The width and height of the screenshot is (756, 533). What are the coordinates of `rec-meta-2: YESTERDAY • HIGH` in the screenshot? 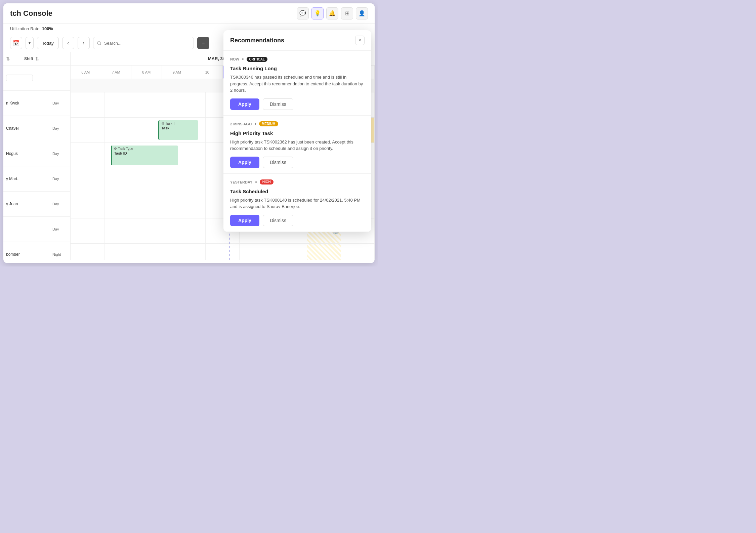 It's located at (297, 182).